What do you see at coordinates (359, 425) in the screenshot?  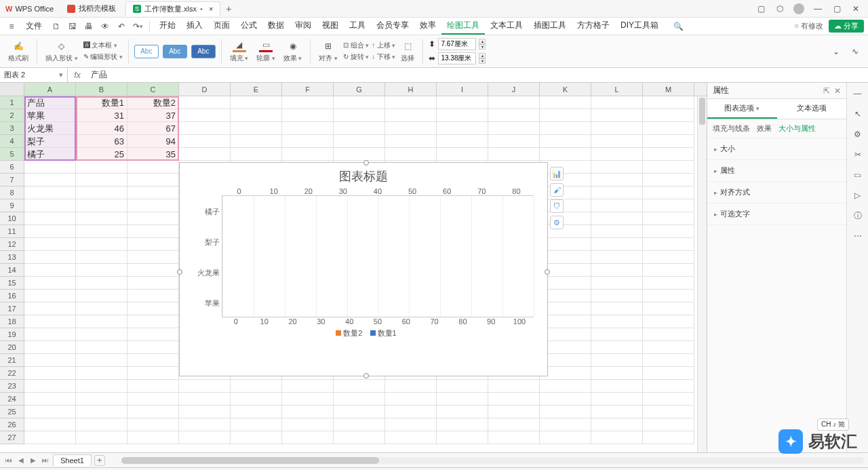 I see `cell-G26` at bounding box center [359, 425].